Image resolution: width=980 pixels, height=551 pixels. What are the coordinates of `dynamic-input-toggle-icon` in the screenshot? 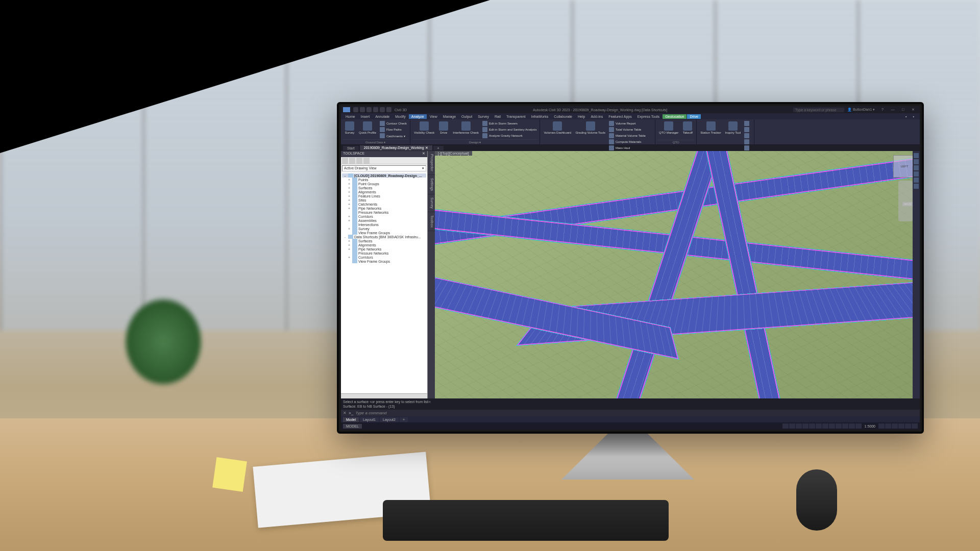 It's located at (859, 426).